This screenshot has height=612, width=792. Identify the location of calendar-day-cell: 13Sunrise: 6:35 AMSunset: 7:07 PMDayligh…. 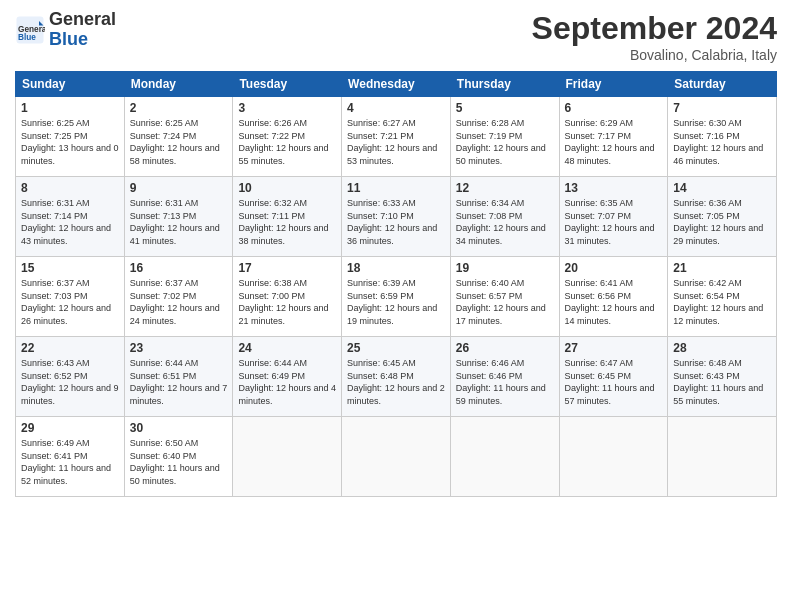
(614, 217).